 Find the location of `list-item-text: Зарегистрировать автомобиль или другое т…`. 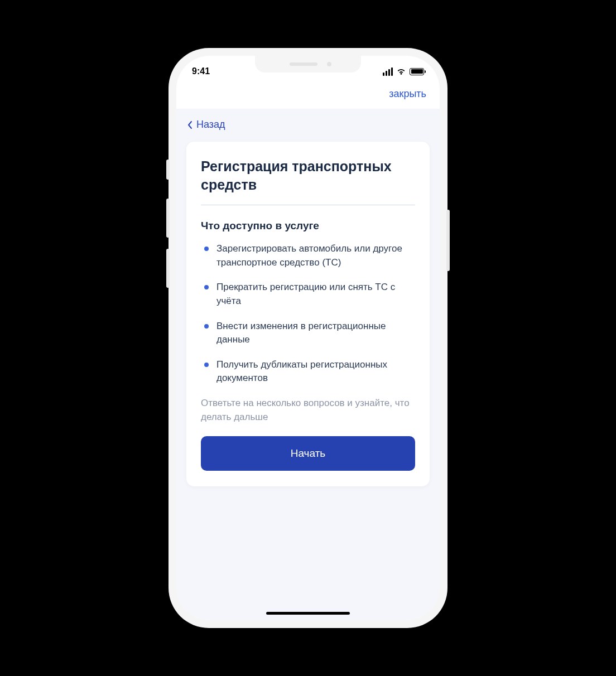

list-item-text: Зарегистрировать автомобиль или другое т… is located at coordinates (316, 255).